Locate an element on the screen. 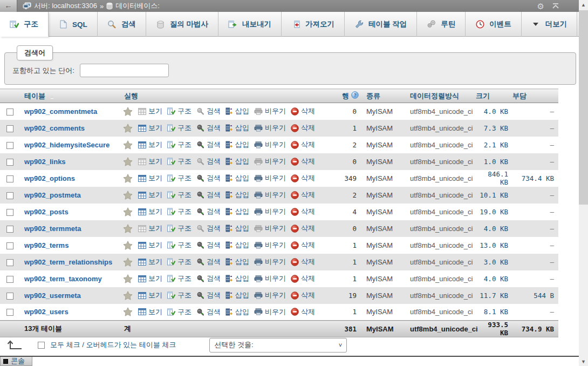 The image size is (588, 366). scroll-up-icon: ▲ is located at coordinates (584, 4).